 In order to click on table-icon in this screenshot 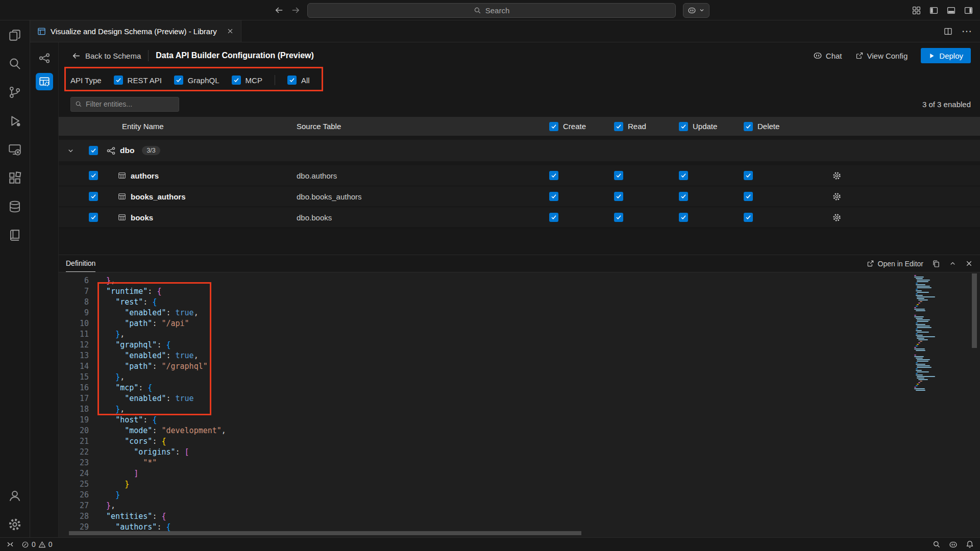, I will do `click(122, 196)`.